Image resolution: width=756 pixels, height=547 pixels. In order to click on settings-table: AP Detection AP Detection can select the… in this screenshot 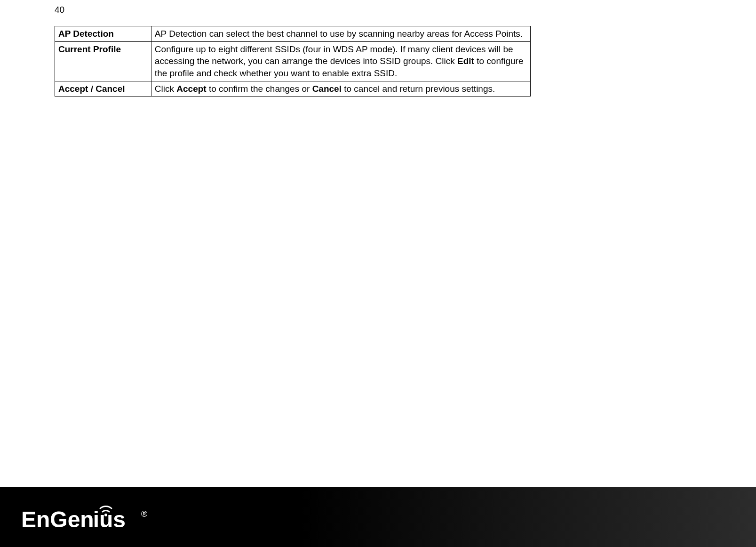, I will do `click(293, 61)`.